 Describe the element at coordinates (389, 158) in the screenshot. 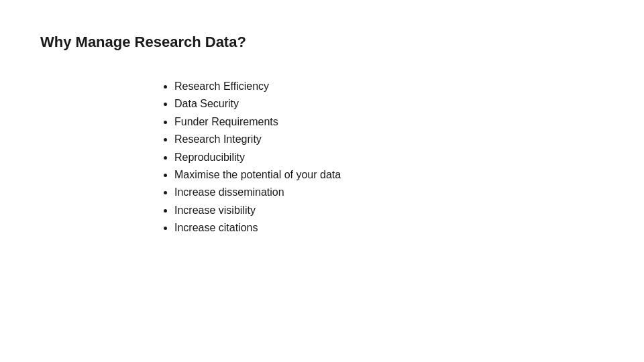

I see `bullet-item-4: Reproducibility` at that location.